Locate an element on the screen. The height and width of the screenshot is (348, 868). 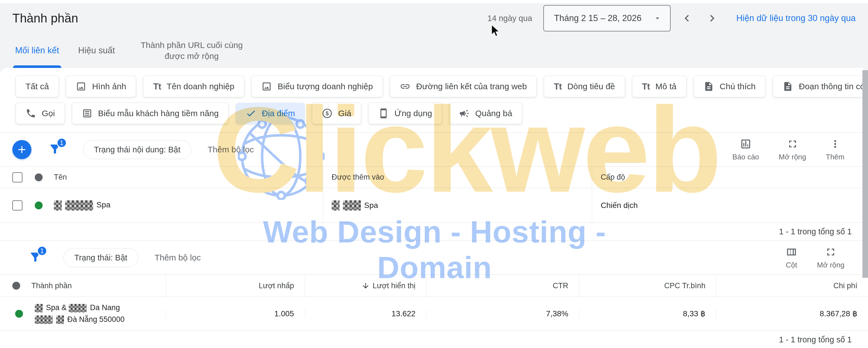
content-status-filter-pill: Trạng thái nội dung: Bật is located at coordinates (137, 150).